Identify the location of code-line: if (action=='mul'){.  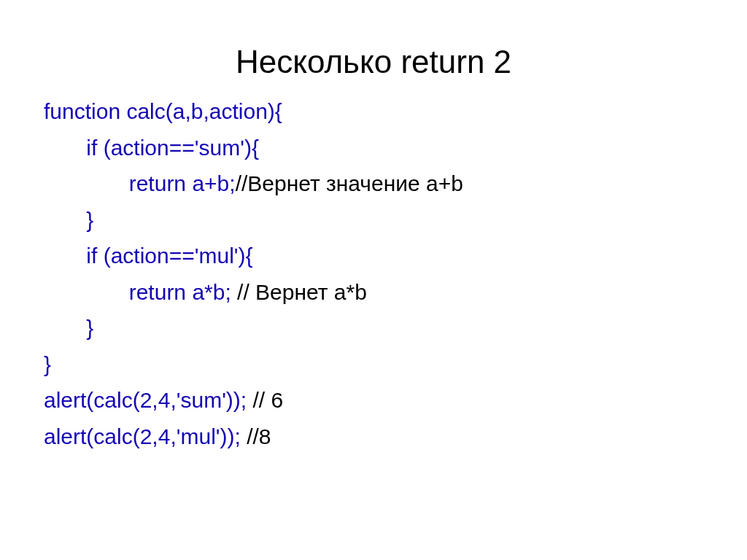
(149, 255).